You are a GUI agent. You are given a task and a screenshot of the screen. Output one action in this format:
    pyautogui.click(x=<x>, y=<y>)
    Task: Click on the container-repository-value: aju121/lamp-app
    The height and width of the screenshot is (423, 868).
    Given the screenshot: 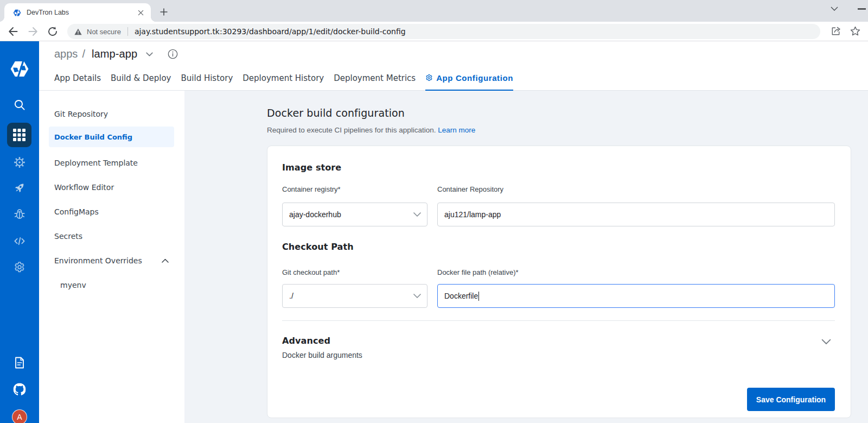 What is the action you would take?
    pyautogui.click(x=473, y=214)
    